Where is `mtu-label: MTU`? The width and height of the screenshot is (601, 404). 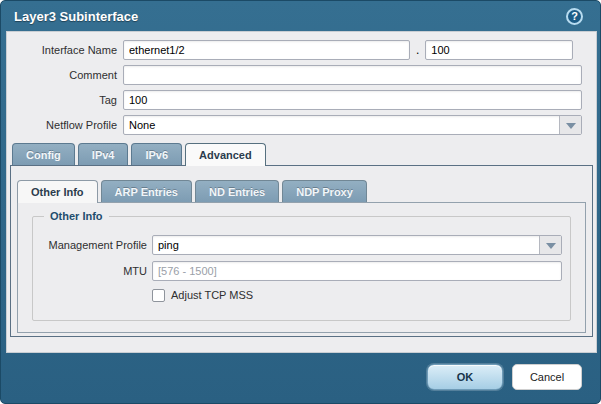 mtu-label: MTU is located at coordinates (90, 271).